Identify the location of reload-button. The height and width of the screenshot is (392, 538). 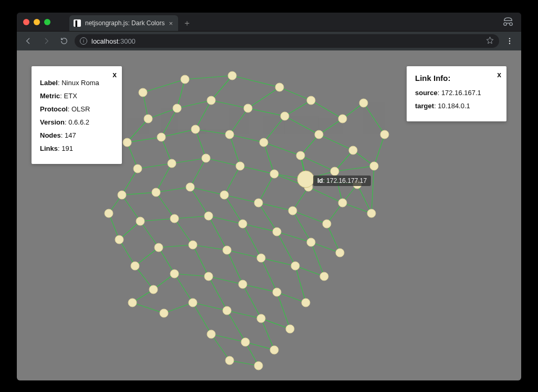
(64, 41).